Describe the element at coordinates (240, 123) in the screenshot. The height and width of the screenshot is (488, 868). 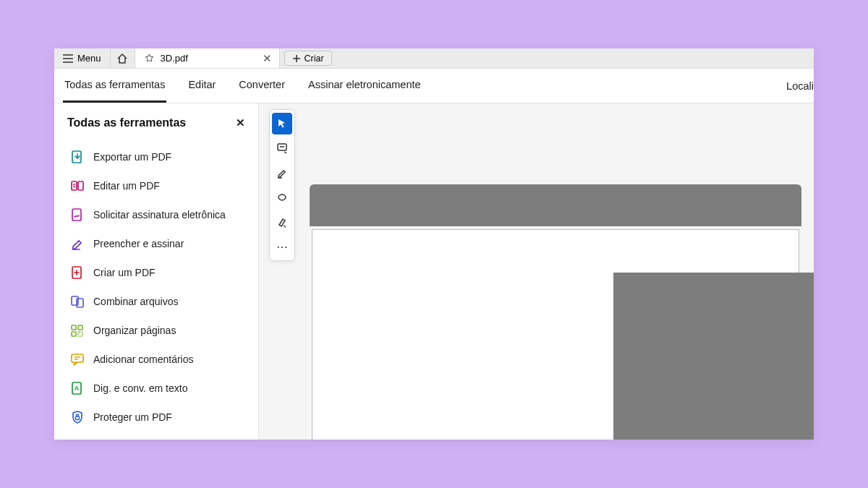
I see `sidebar-close-button: ✕` at that location.